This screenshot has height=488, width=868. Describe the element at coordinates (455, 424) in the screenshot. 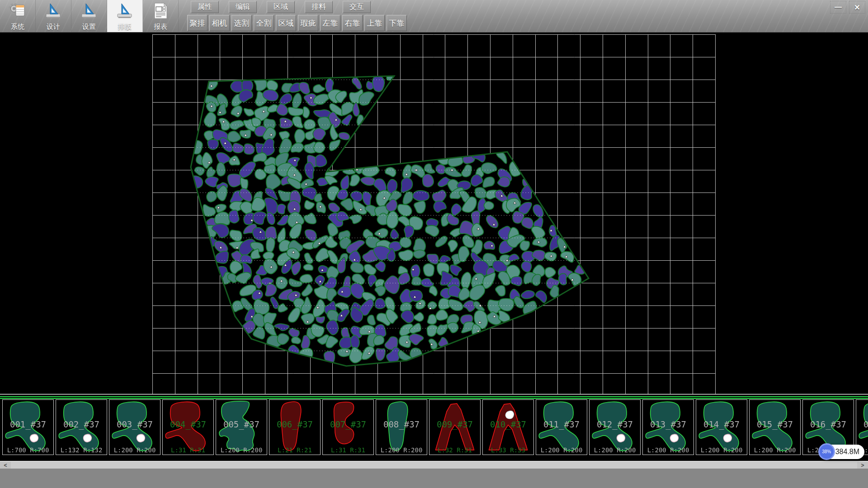

I see `piece-name: 009_#37` at that location.